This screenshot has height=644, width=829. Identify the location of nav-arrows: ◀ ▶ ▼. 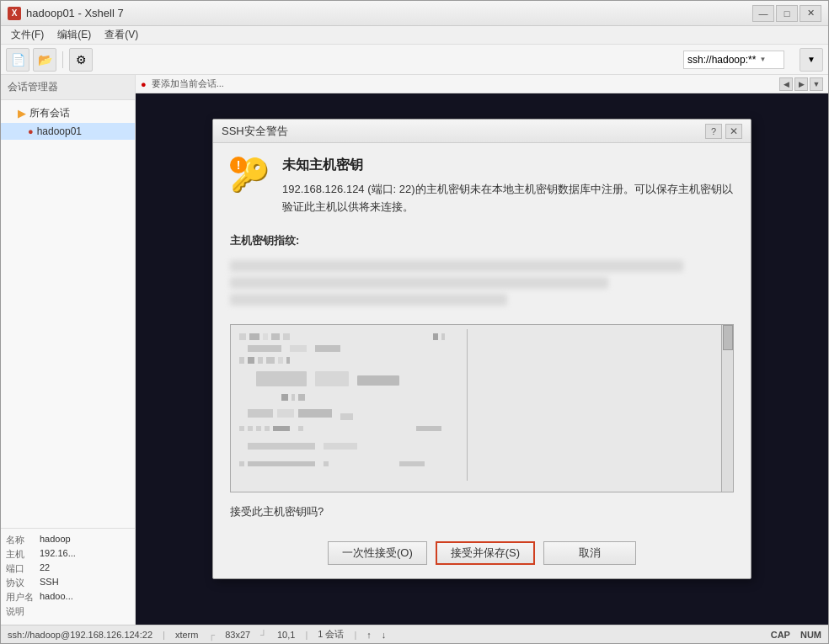
(801, 84).